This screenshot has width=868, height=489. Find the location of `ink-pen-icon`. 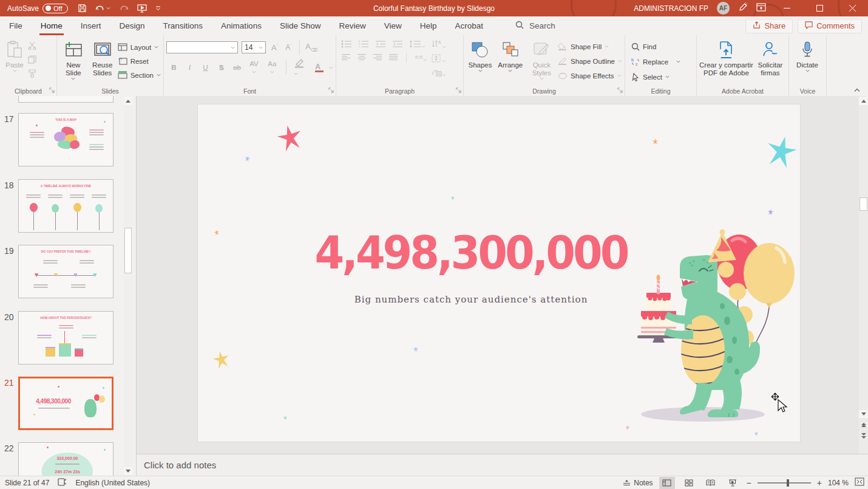

ink-pen-icon is located at coordinates (743, 9).